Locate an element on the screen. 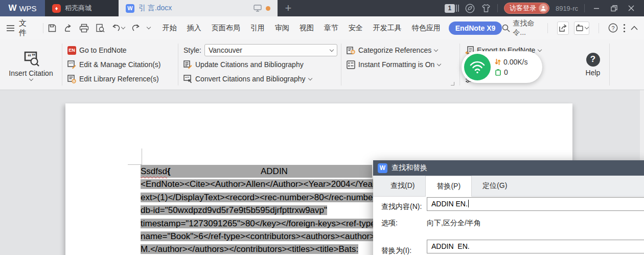 This screenshot has width=644, height=255. instant-formatting-button: Instant Formatting is On is located at coordinates (403, 65).